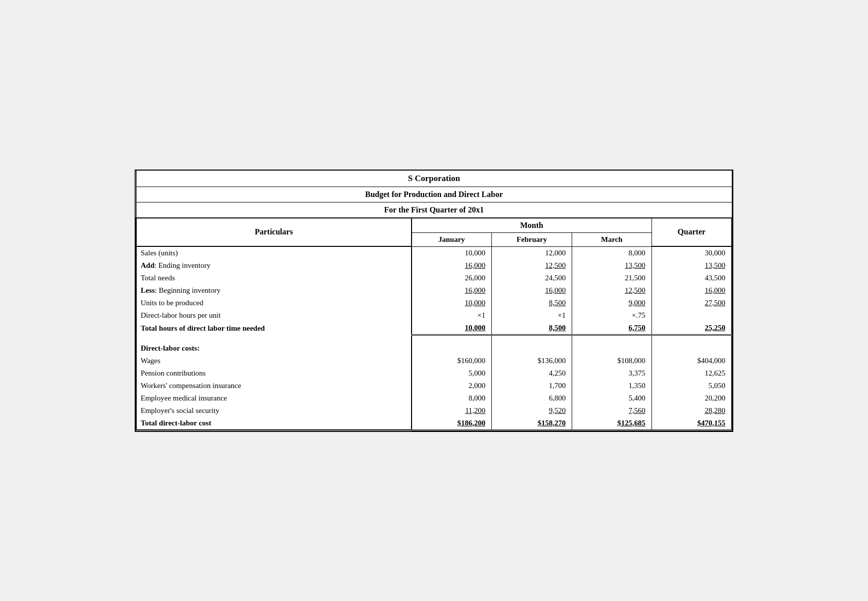 The width and height of the screenshot is (868, 601). I want to click on emp-medical-feb: 6,800, so click(532, 398).